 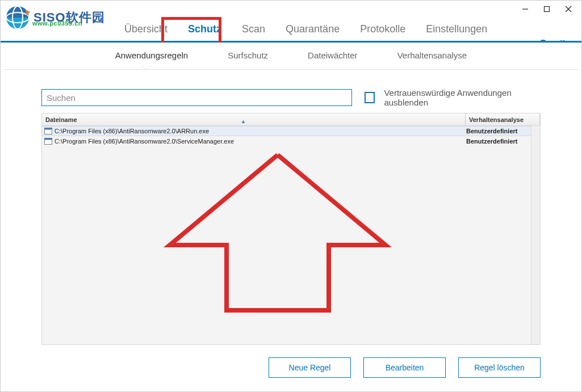 I want to click on subtab-app-rules: Anwendungsregeln, so click(x=152, y=56).